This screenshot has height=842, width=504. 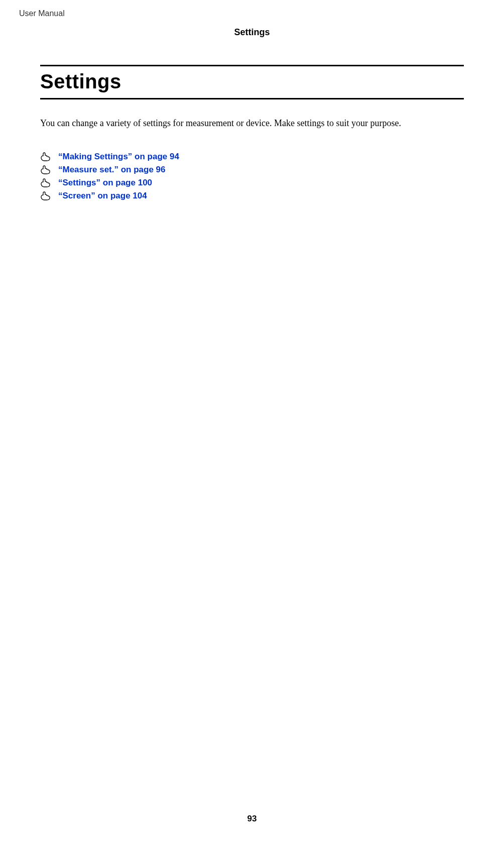 I want to click on cross-reference-list: “Making Settings” on page 94 “Measure se…, so click(x=252, y=176).